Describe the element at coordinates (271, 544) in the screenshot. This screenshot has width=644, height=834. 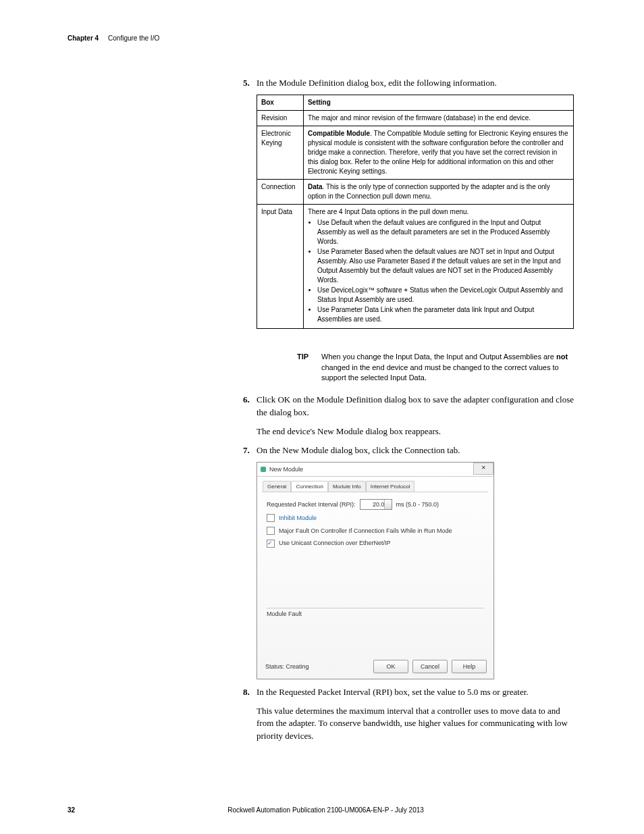
I see `unicast-checkbox` at that location.